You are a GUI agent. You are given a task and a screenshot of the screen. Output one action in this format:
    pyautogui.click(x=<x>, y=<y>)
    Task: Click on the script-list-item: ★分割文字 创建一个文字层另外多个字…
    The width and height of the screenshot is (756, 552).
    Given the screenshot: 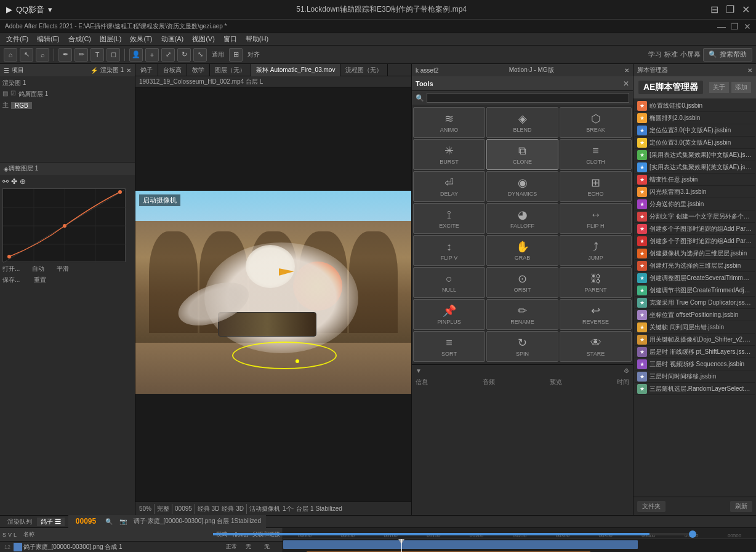 What is the action you would take?
    pyautogui.click(x=694, y=217)
    